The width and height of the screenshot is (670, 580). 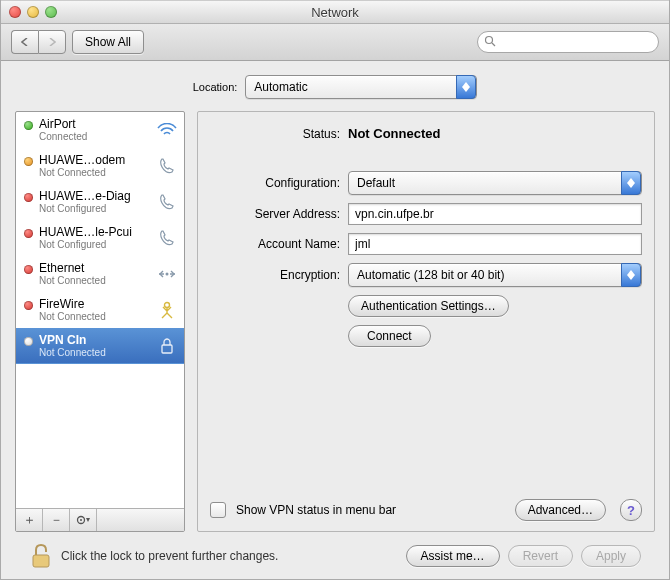 I want to click on account-name-label: Account Name:, so click(x=275, y=244).